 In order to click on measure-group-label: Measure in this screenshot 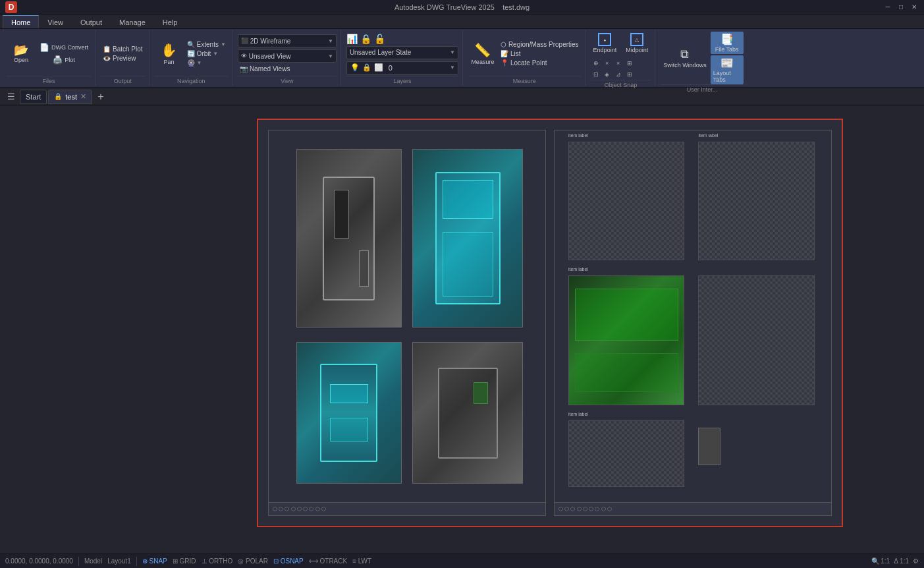, I will do `click(524, 80)`.